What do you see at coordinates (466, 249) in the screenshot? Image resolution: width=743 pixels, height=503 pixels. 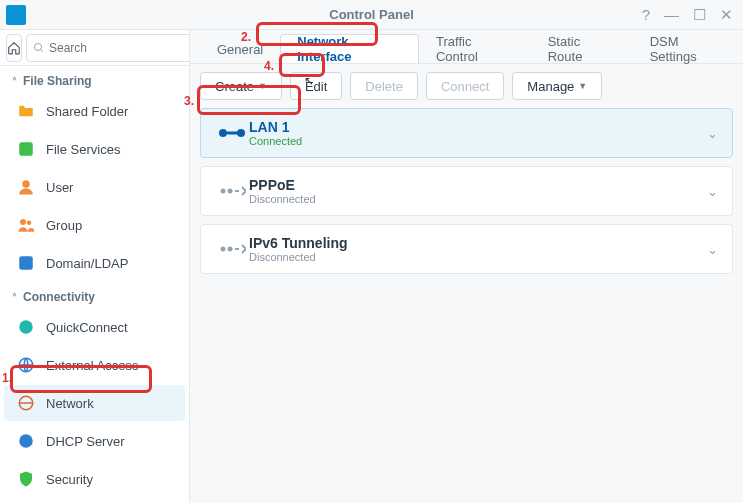 I see `interface-ipv6-tunneling: IPv6 Tunneling Disconnected ⌄` at bounding box center [466, 249].